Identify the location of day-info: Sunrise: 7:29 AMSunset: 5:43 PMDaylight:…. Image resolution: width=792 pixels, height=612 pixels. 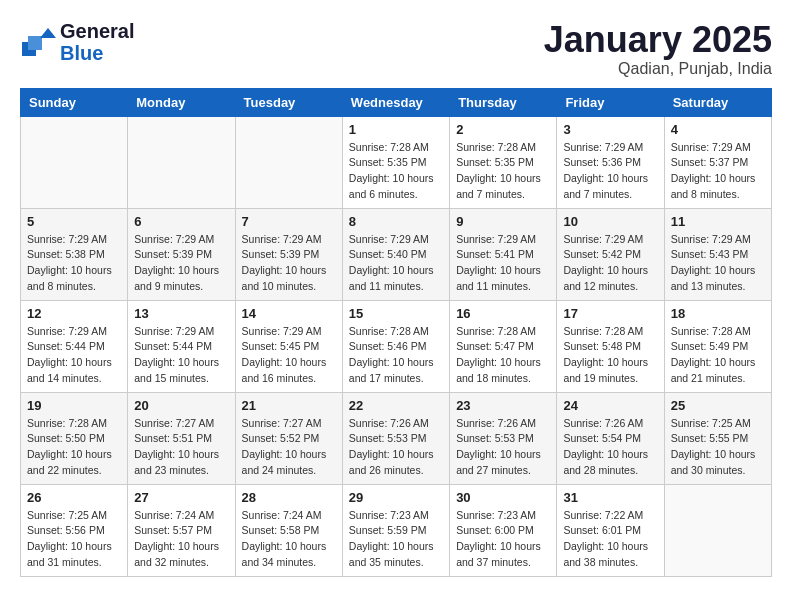
(718, 264).